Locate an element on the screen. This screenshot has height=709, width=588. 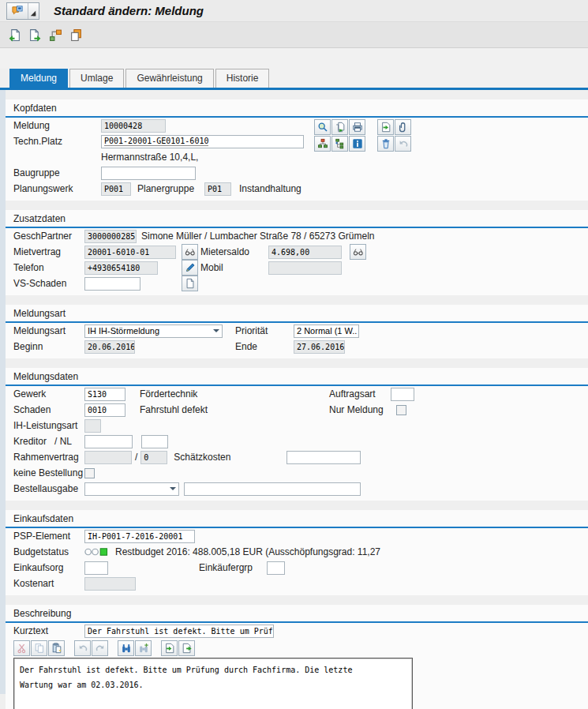
print-button is located at coordinates (357, 127).